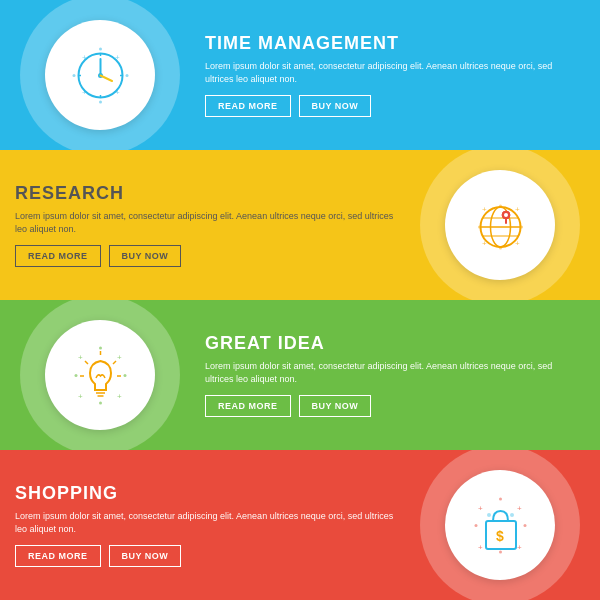  I want to click on banner-4-text-side: SHOPPING Lorem ipsum dolor sit amet, con…, so click(200, 525).